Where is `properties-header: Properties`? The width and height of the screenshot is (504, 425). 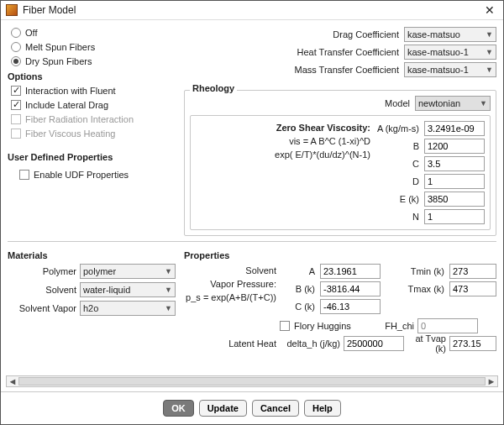 properties-header: Properties is located at coordinates (340, 255).